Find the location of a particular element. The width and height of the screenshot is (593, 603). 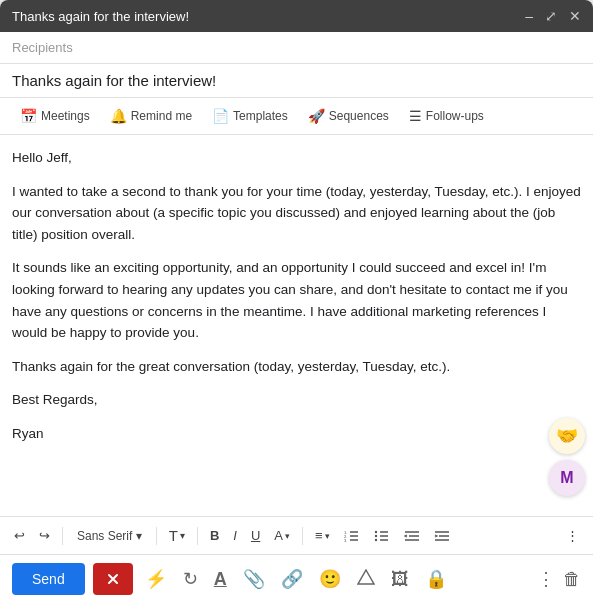

photo-icon: 🖼 is located at coordinates (400, 580).